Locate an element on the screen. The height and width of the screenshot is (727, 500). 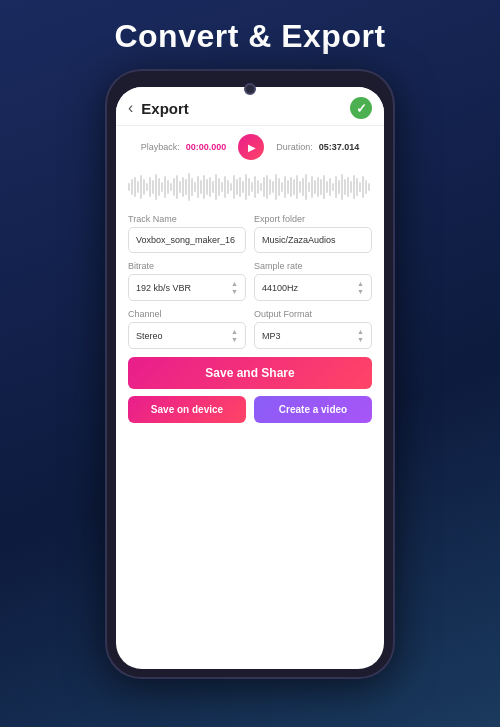
bitrate-value: 192 kb/s VBR is located at coordinates (164, 288).